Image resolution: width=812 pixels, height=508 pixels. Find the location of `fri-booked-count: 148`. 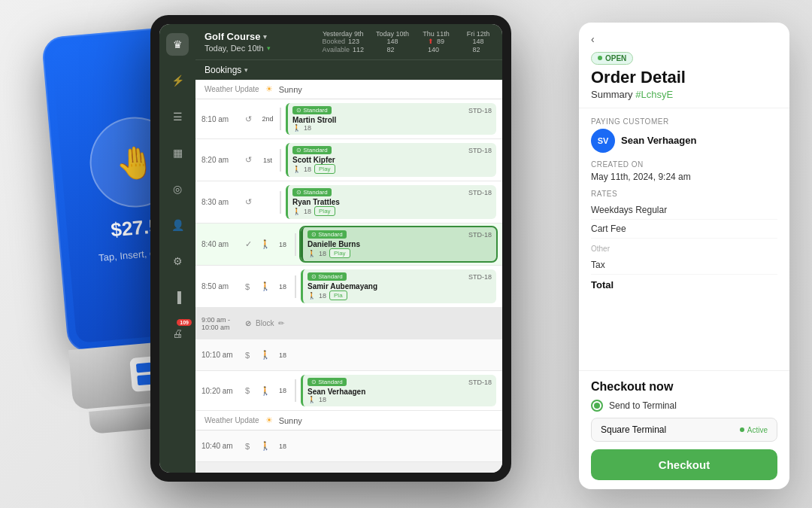

fri-booked-count: 148 is located at coordinates (478, 41).